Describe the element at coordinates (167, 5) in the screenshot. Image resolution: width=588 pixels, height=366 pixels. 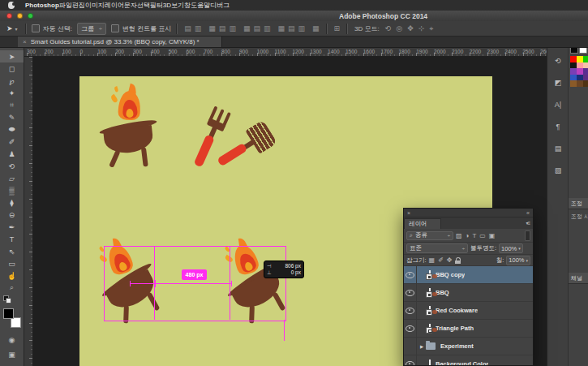
I see `menu-item: 3D` at that location.